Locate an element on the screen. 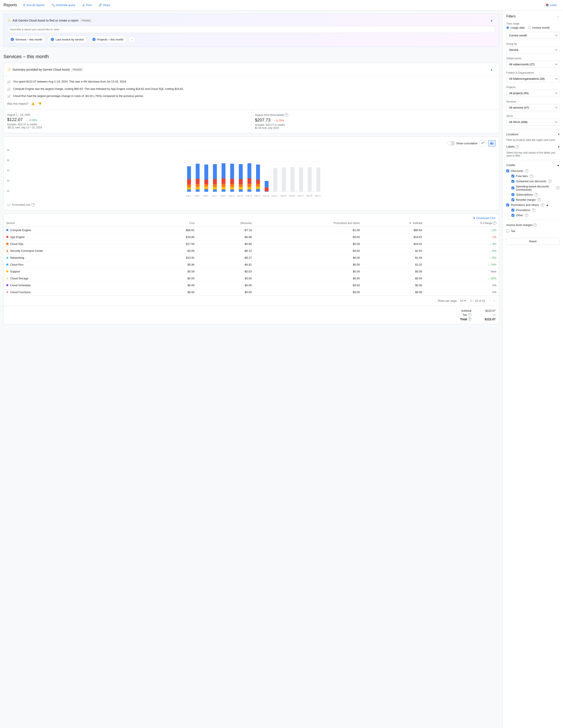  spending-based-help-icon: ? is located at coordinates (558, 188).